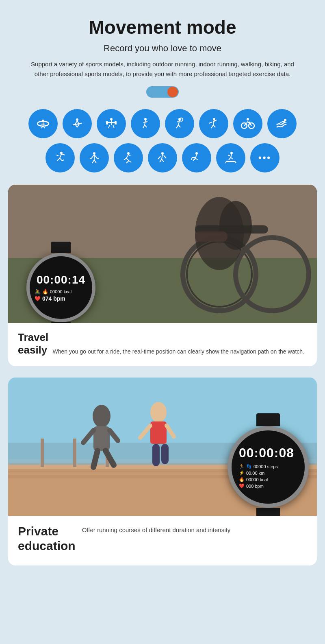  I want to click on running-km: 00.00 km, so click(255, 473).